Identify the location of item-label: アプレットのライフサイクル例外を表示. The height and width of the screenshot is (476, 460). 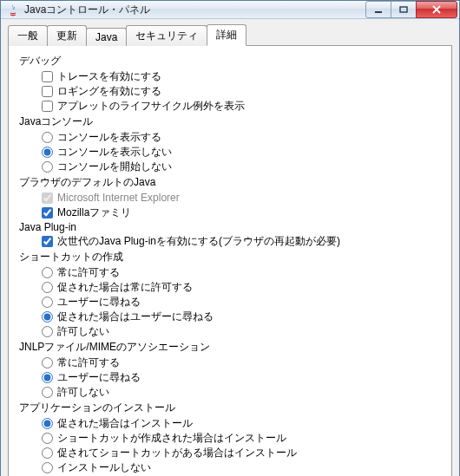
(151, 106).